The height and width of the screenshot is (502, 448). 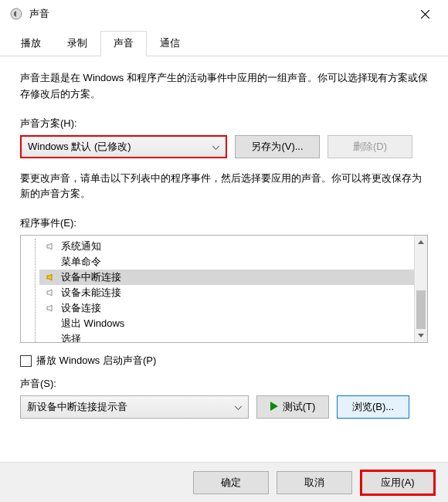 What do you see at coordinates (26, 361) in the screenshot?
I see `startup-sound-checkbox` at bounding box center [26, 361].